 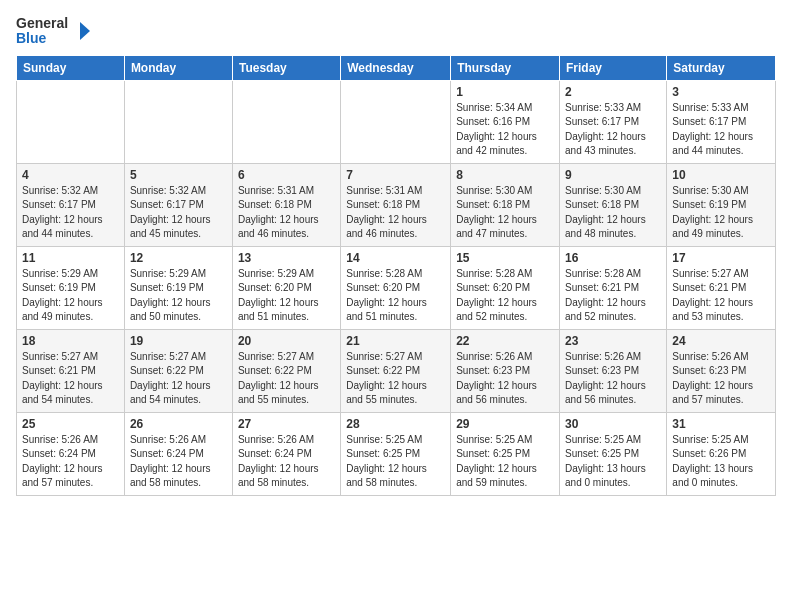 What do you see at coordinates (70, 175) in the screenshot?
I see `day-number: 4` at bounding box center [70, 175].